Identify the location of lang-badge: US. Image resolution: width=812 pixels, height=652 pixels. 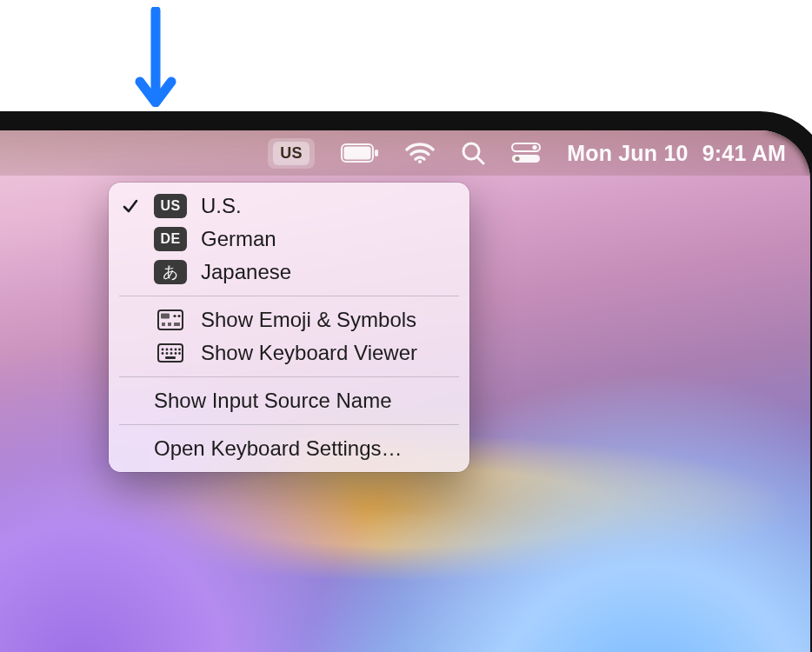
(170, 206).